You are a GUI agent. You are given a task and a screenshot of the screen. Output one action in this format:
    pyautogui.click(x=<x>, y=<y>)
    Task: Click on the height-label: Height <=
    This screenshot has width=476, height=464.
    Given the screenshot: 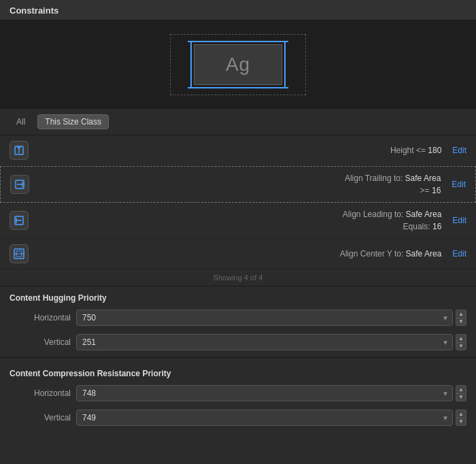 What is the action you would take?
    pyautogui.click(x=408, y=150)
    